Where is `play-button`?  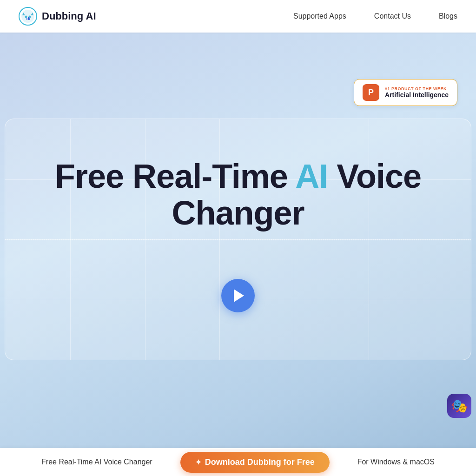
play-button is located at coordinates (238, 296).